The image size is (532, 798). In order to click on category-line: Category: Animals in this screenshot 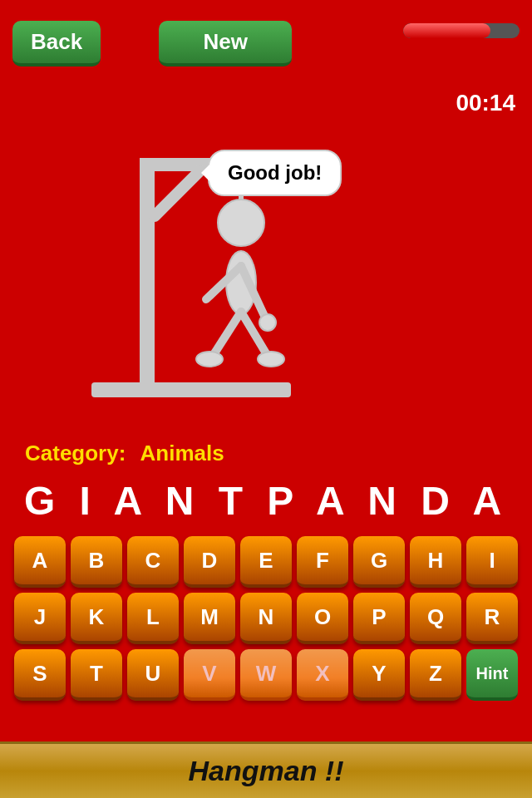, I will do `click(125, 454)`.